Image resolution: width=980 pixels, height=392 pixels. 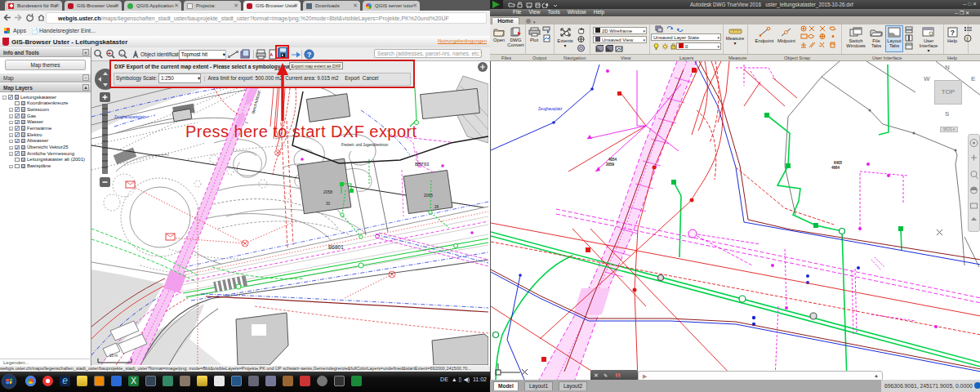 I want to click on svg-text: 2059, so click(x=611, y=165).